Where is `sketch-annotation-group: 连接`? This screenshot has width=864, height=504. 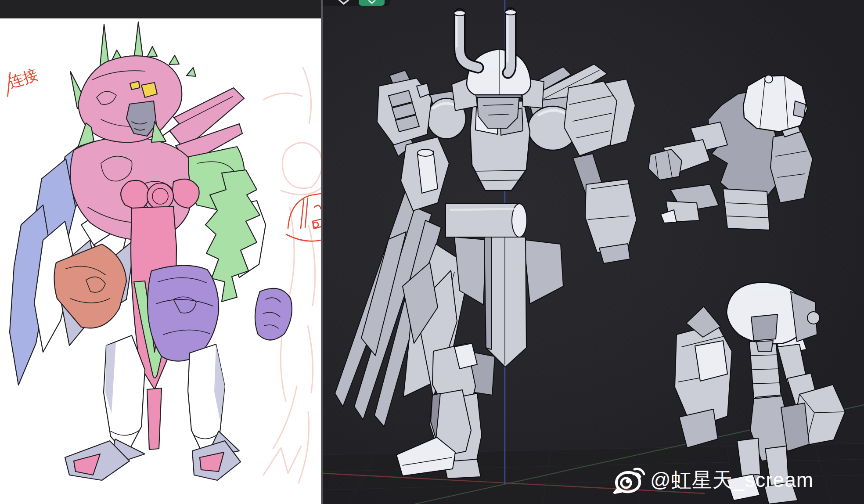
sketch-annotation-group: 连接 is located at coordinates (21, 80).